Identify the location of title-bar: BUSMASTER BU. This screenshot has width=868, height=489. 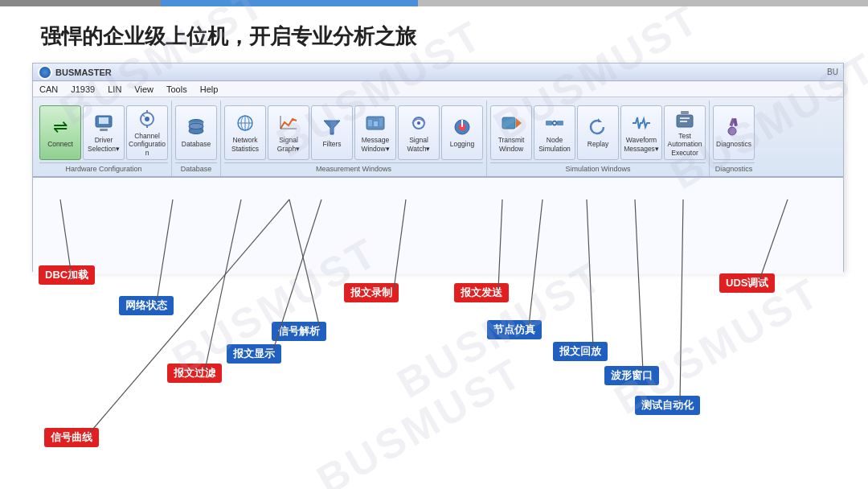
(438, 72).